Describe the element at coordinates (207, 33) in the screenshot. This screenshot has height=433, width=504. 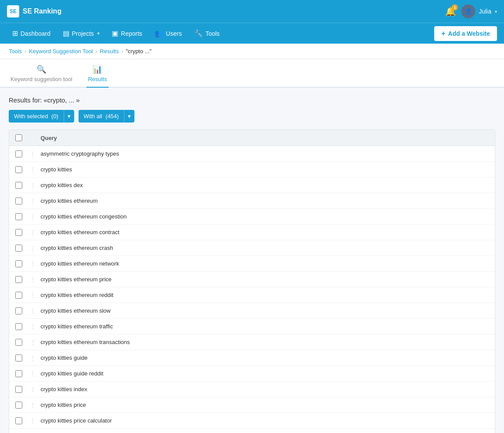
I see `nav-tools: 🔧 Tools` at that location.